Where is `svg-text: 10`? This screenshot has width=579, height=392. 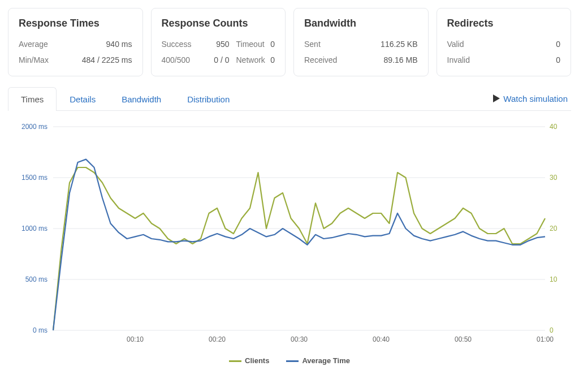
svg-text: 10 is located at coordinates (554, 279).